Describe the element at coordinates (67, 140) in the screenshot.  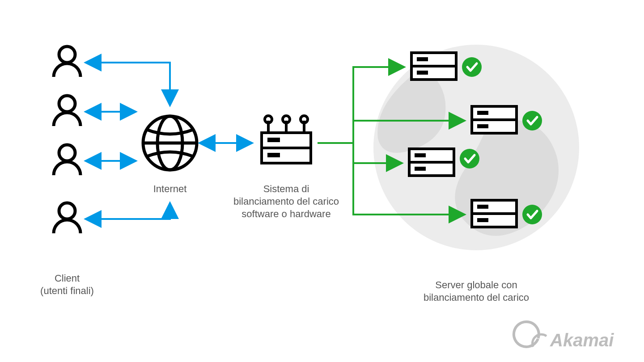
I see `clients-group` at that location.